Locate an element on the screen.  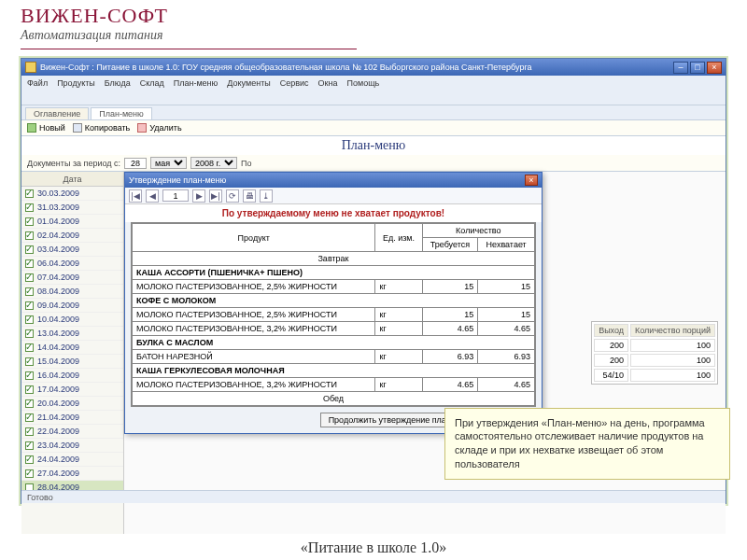
date-value: 17.04.2009 is located at coordinates (58, 389).